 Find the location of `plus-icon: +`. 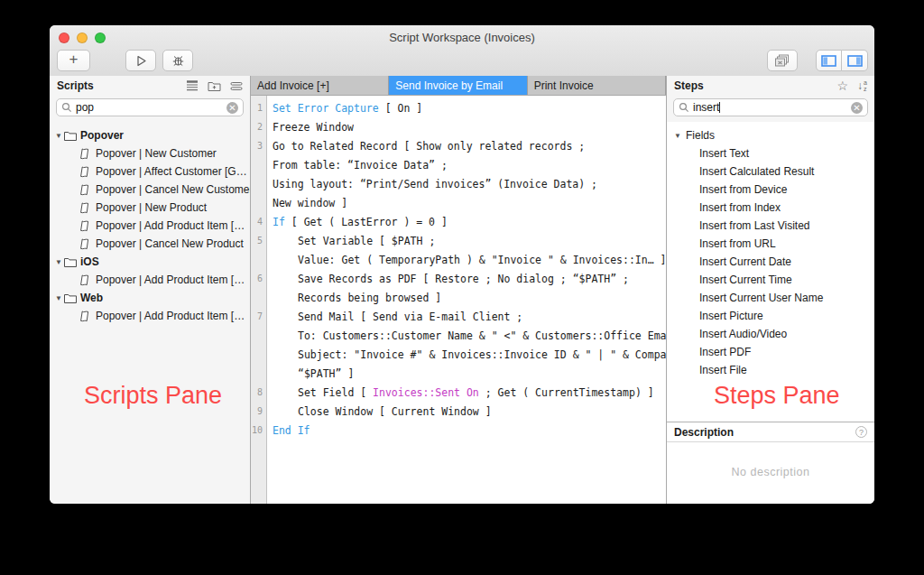

plus-icon: + is located at coordinates (74, 60).